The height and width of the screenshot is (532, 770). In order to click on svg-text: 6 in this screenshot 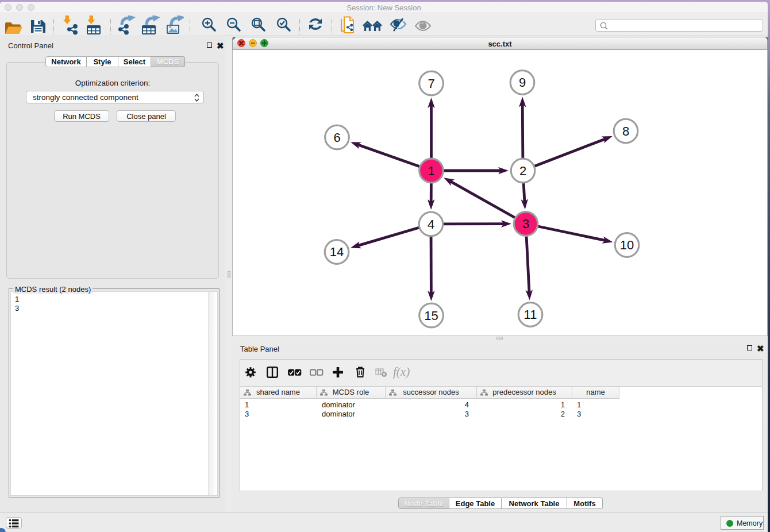, I will do `click(337, 138)`.